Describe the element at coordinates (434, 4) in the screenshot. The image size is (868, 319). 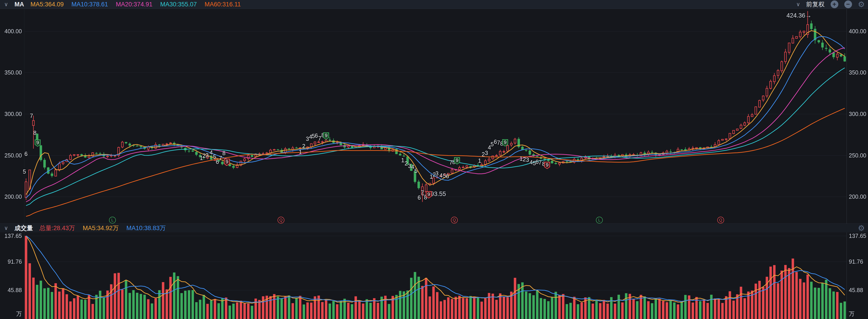
I see `indicator-toolbar: ∨ MA MA5:364.09MA10:378.61MA20:374.91MA3…` at that location.